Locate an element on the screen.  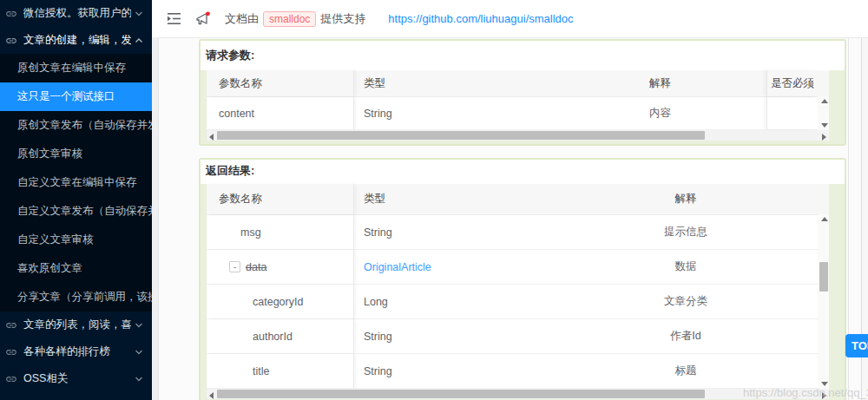
collapse-button: - is located at coordinates (234, 267).